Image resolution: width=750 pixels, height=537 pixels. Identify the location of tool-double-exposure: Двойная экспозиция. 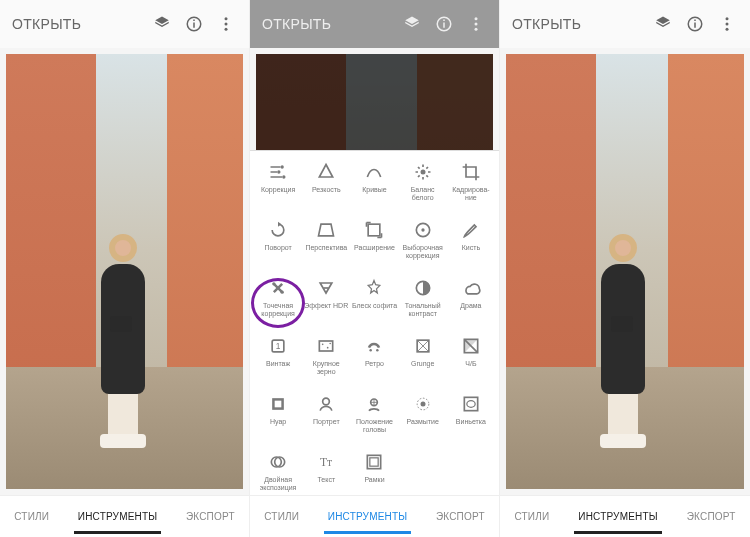
(278, 473).